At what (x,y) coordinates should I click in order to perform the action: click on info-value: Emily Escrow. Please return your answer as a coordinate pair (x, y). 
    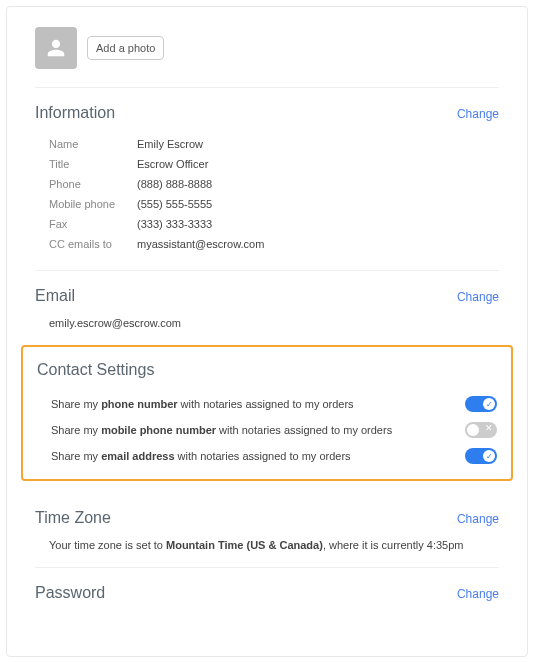
    Looking at the image, I should click on (170, 144).